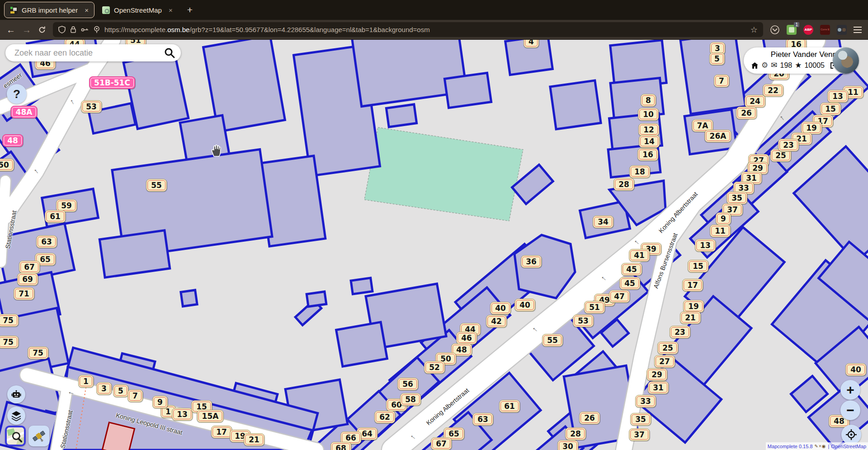 The width and height of the screenshot is (868, 450). Describe the element at coordinates (808, 30) in the screenshot. I see `adblock-icon: ABP` at that location.